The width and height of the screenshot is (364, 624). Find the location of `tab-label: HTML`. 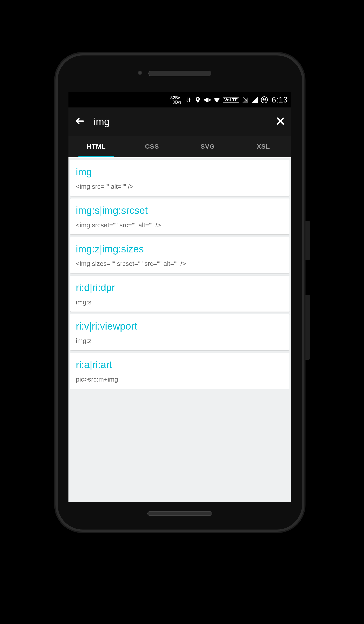

tab-label: HTML is located at coordinates (96, 147).